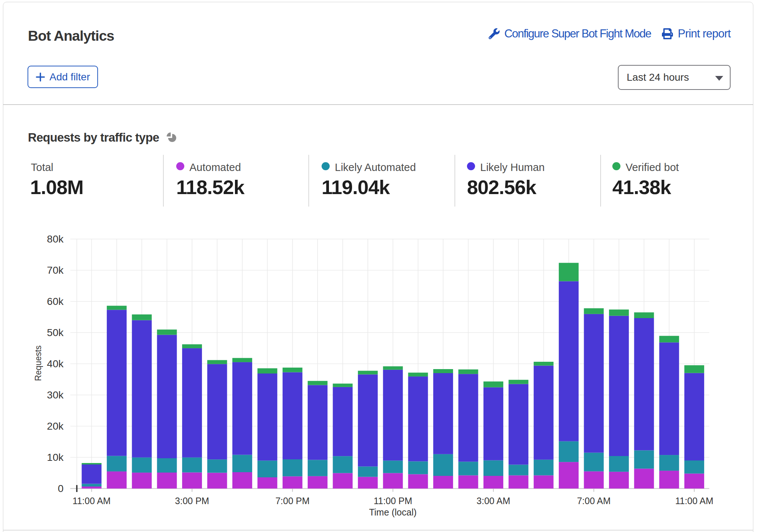 This screenshot has width=757, height=532. Describe the element at coordinates (55, 395) in the screenshot. I see `svg-text: 30k` at that location.